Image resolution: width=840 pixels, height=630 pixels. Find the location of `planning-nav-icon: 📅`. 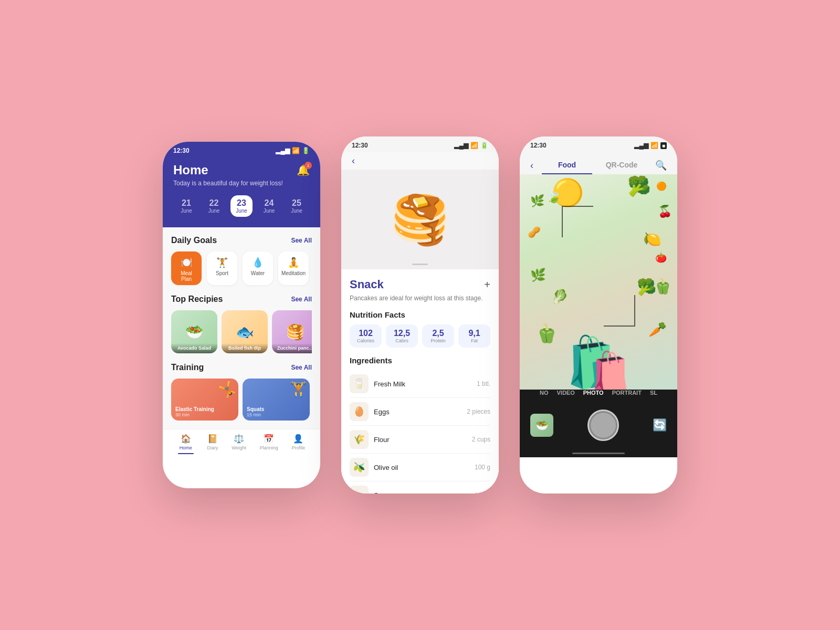

planning-nav-icon: 📅 is located at coordinates (269, 439).